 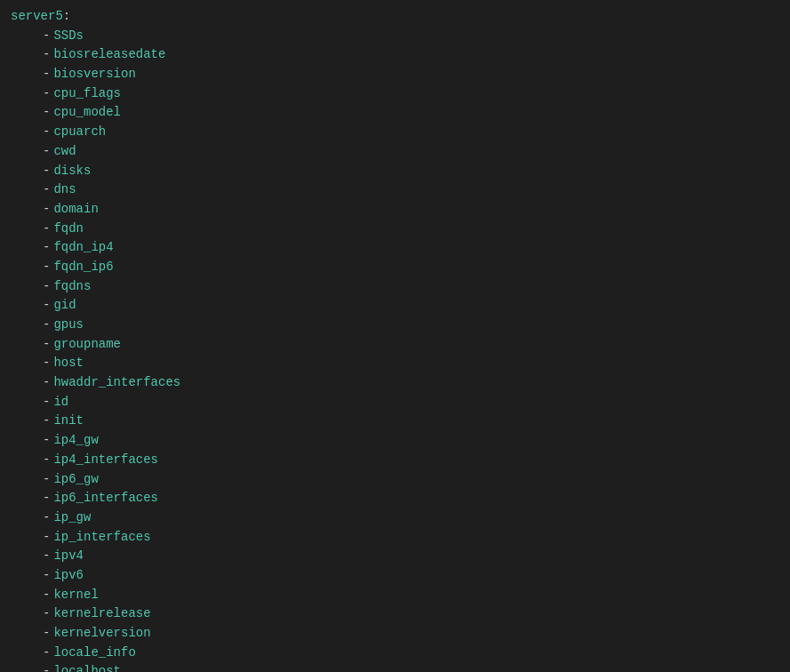 What do you see at coordinates (395, 94) in the screenshot?
I see `list-item: - cpu_flags` at bounding box center [395, 94].